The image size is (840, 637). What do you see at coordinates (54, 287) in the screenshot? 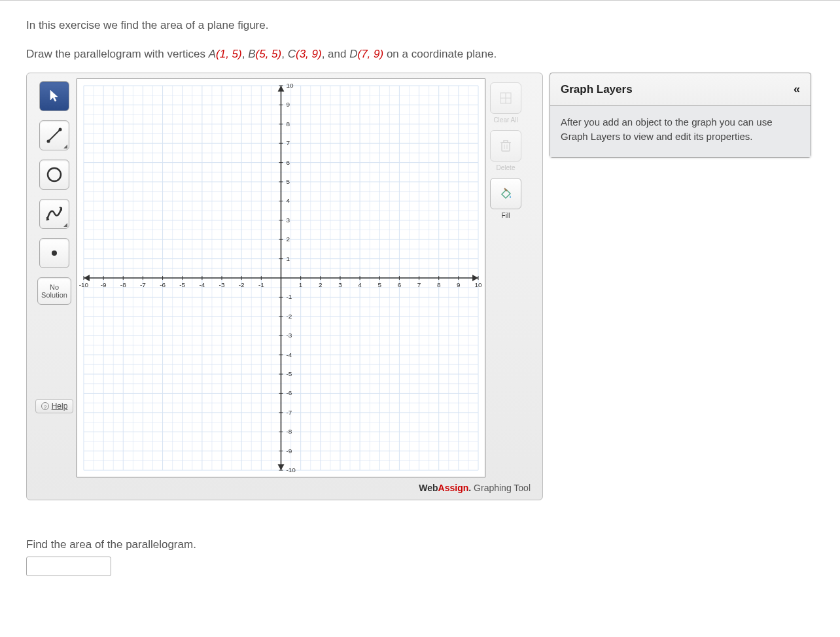
I see `no-solution-label-1: No` at bounding box center [54, 287].